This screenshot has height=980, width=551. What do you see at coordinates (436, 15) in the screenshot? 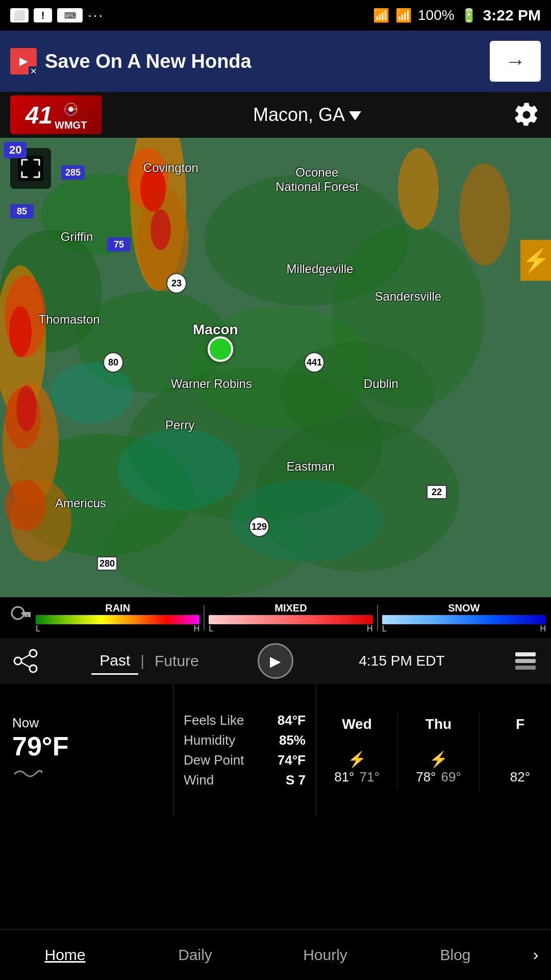
I see `battery-display: 100%` at bounding box center [436, 15].